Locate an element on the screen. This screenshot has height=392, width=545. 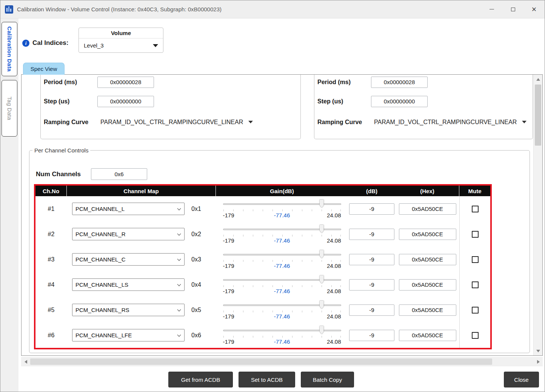
scroll-up-button is located at coordinates (538, 79).